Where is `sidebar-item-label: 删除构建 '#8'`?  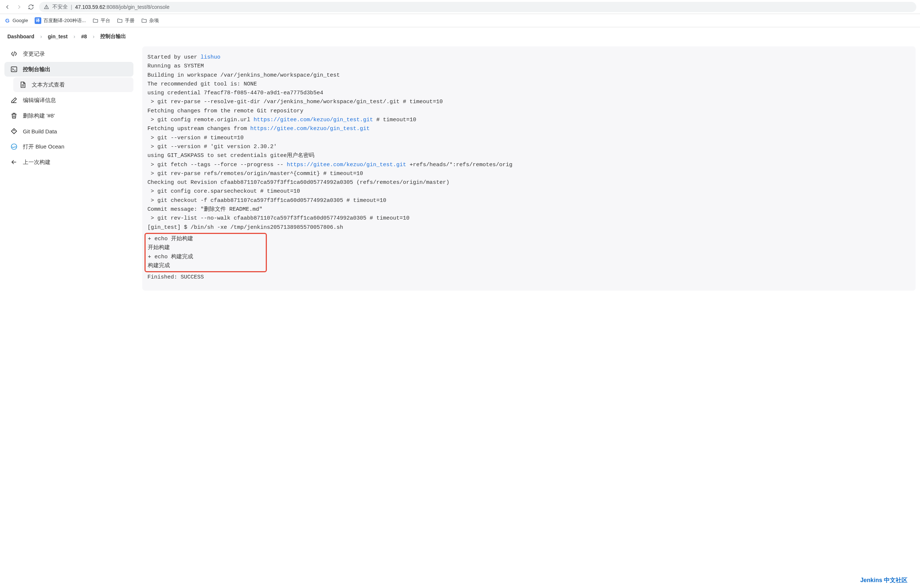
sidebar-item-label: 删除构建 '#8' is located at coordinates (39, 116).